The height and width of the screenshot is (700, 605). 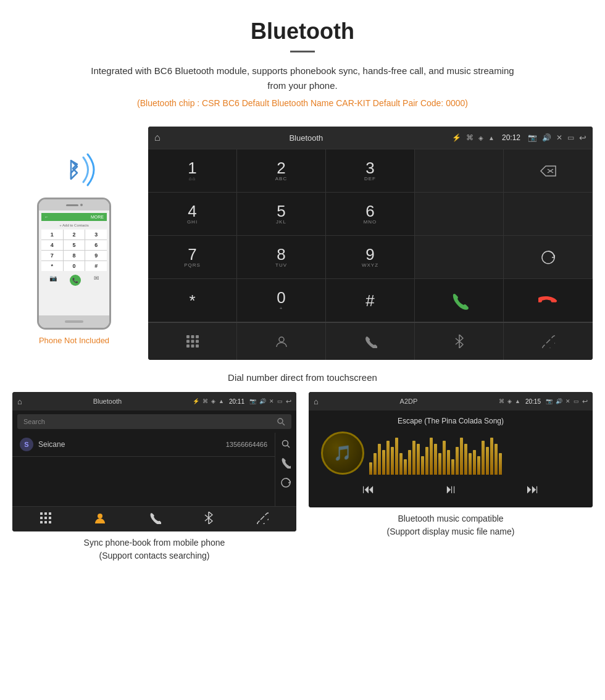 I want to click on pb-back-icon: ↩, so click(x=289, y=401).